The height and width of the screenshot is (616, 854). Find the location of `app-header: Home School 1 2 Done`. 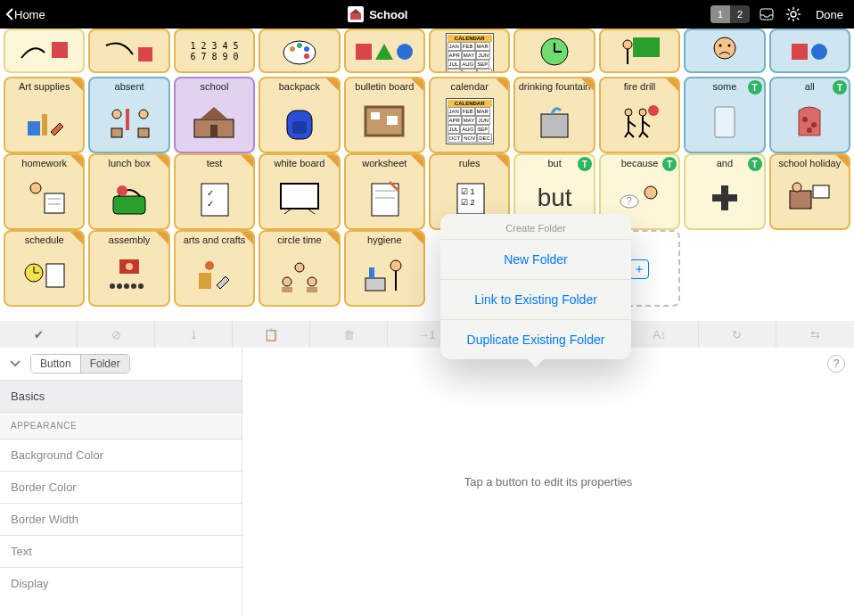

app-header: Home School 1 2 Done is located at coordinates (427, 14).